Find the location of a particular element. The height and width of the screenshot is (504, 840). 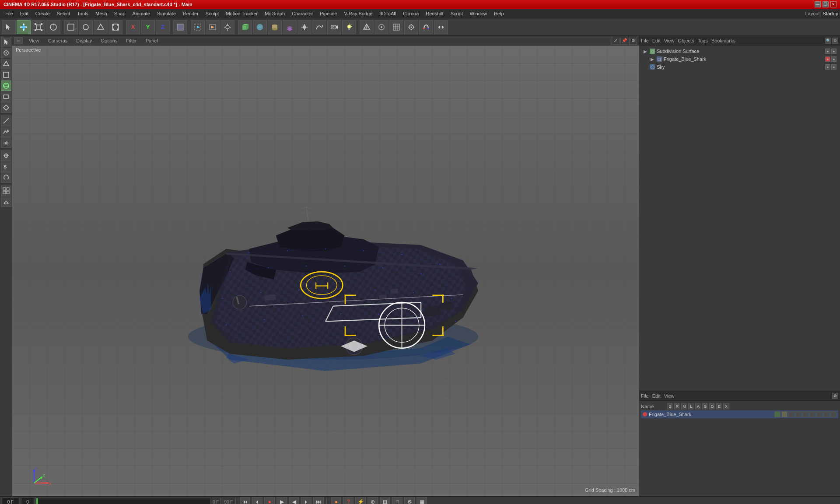

menu-script: Script is located at coordinates (457, 14).